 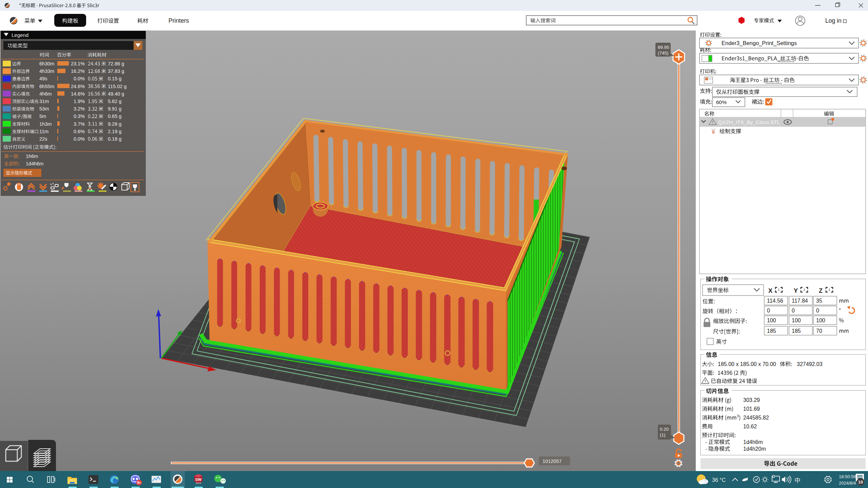 What do you see at coordinates (664, 47) in the screenshot?
I see `svg-text: 69.95` at bounding box center [664, 47].